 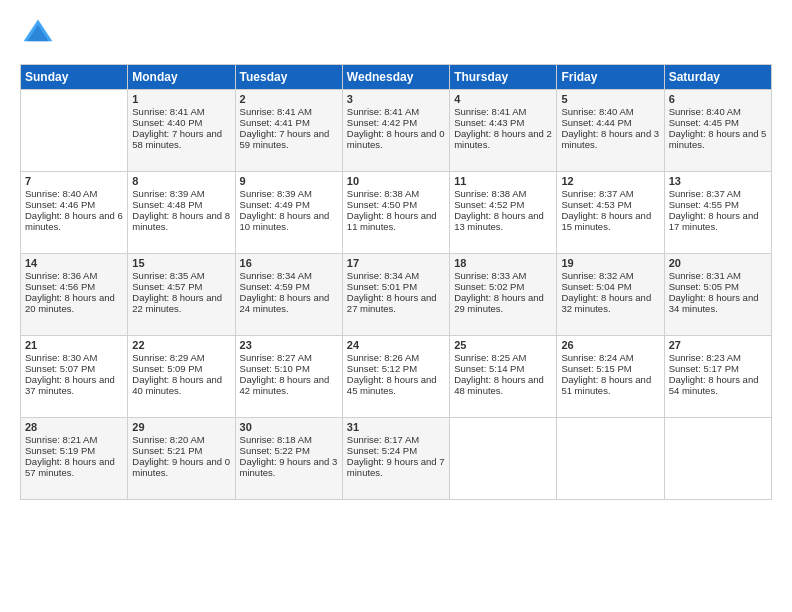 What do you see at coordinates (396, 131) in the screenshot?
I see `week-row-1: 1Sunrise: 8:41 AMSunset: 4:40 PMDaylight…` at bounding box center [396, 131].